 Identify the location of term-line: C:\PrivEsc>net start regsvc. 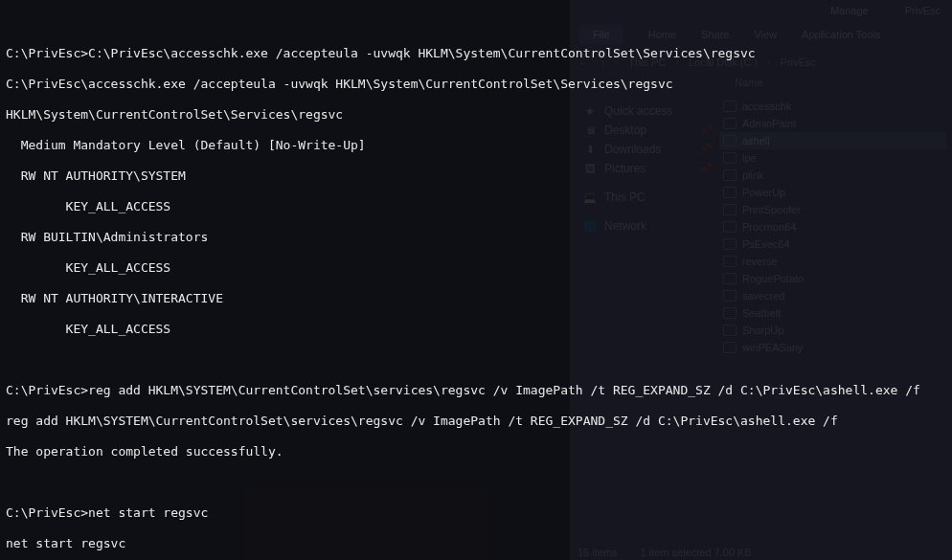
(476, 513).